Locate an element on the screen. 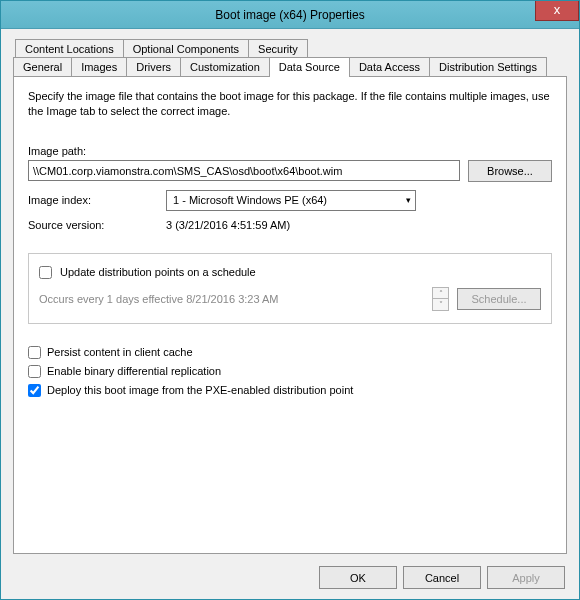 The width and height of the screenshot is (580, 600). browse-button: Browse... is located at coordinates (510, 171).